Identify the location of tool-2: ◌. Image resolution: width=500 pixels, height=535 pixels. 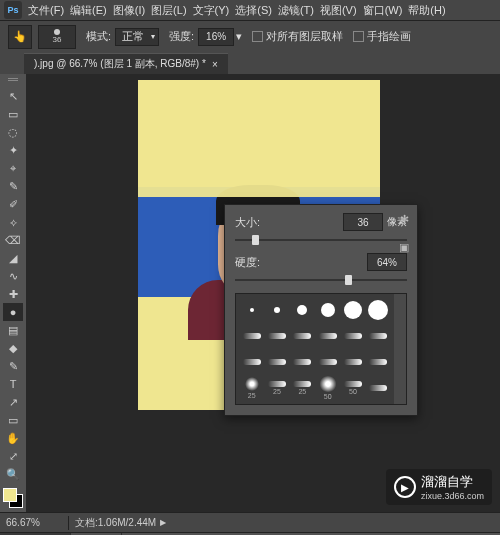
(13, 132).